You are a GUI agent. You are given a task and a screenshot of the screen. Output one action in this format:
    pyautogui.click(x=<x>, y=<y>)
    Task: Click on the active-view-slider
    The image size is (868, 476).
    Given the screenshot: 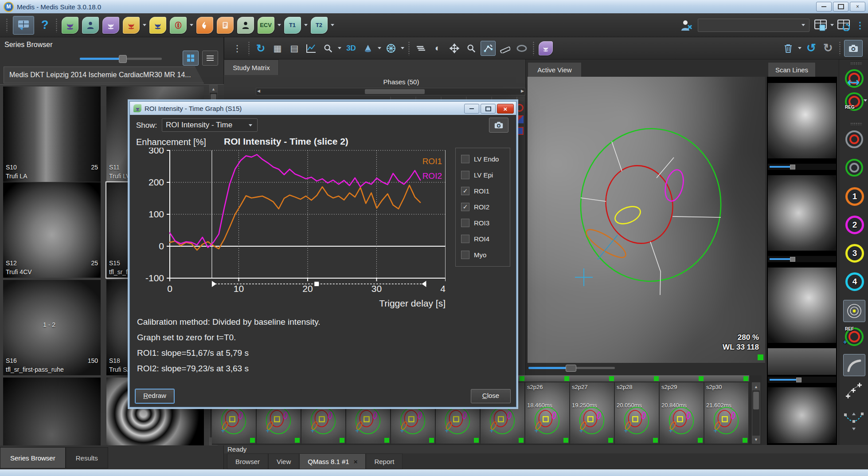 What is the action you would take?
    pyautogui.click(x=572, y=368)
    